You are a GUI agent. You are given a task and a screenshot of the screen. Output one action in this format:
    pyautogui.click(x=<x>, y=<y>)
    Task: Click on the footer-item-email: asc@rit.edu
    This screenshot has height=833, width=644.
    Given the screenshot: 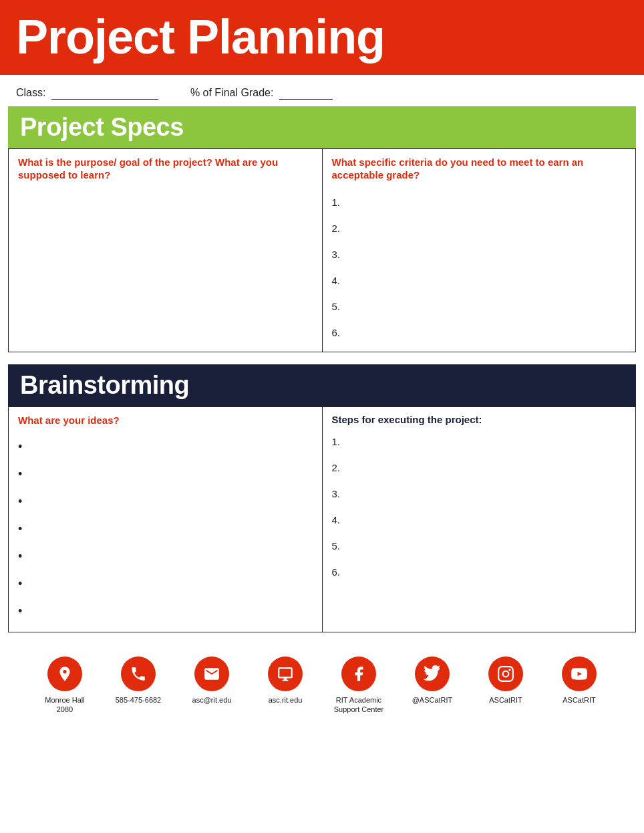 What is the action you would take?
    pyautogui.click(x=212, y=681)
    